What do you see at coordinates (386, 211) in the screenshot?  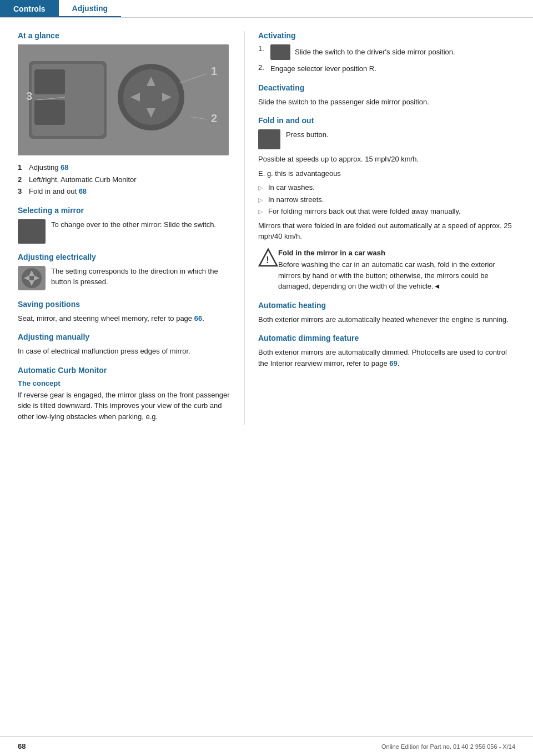 I see `sub-item: ▷ For folding mirrors back out that were…` at bounding box center [386, 211].